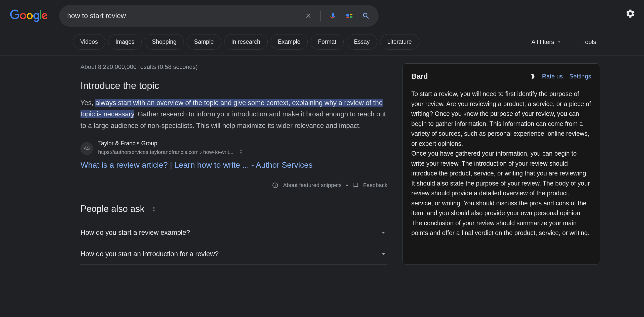 The width and height of the screenshot is (644, 317). Describe the element at coordinates (234, 67) in the screenshot. I see `result-stats: About 8,220,000,000 results (0.58 second…` at that location.